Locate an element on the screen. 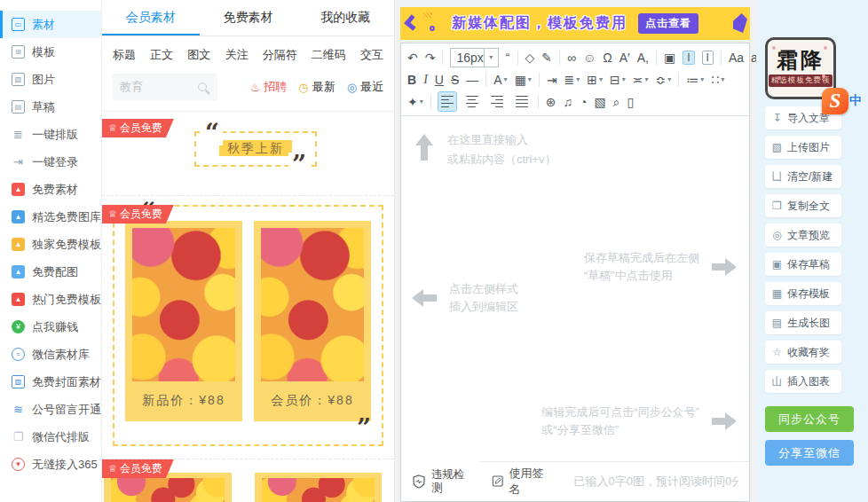  sidebar-item-6: ▲免费素材 is located at coordinates (51, 190).